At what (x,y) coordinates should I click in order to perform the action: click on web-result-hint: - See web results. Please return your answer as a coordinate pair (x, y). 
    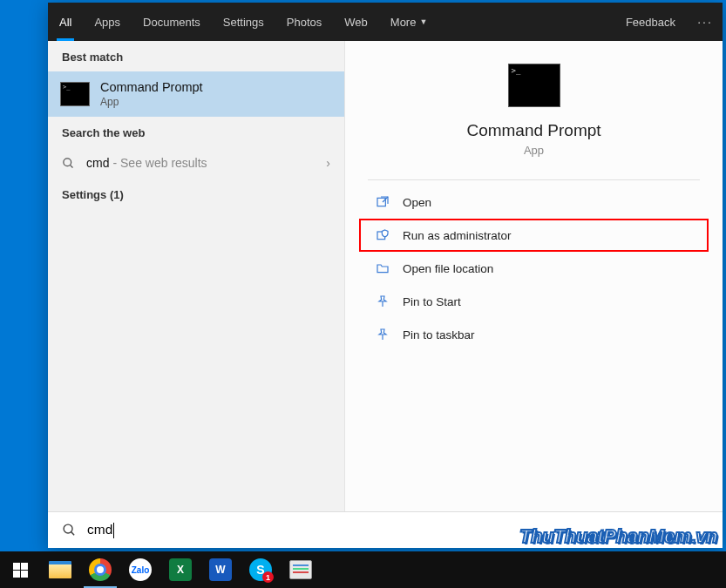
    Looking at the image, I should click on (159, 163).